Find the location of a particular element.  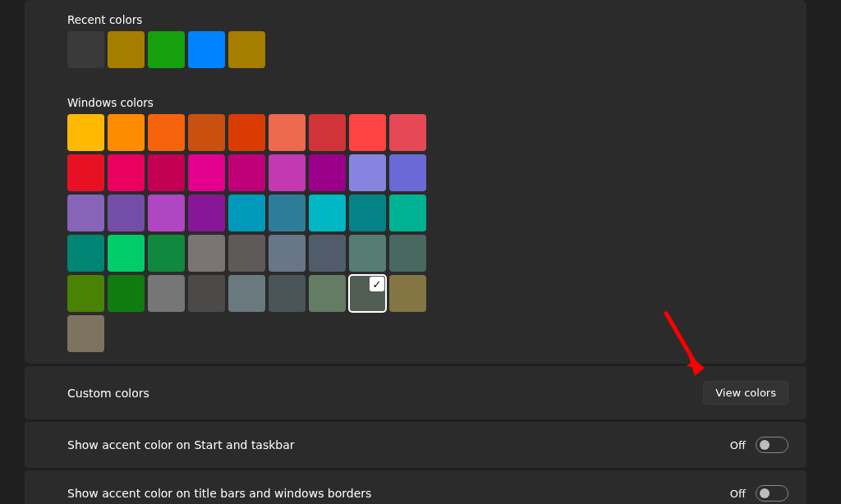

accent-start-toggle is located at coordinates (772, 445).